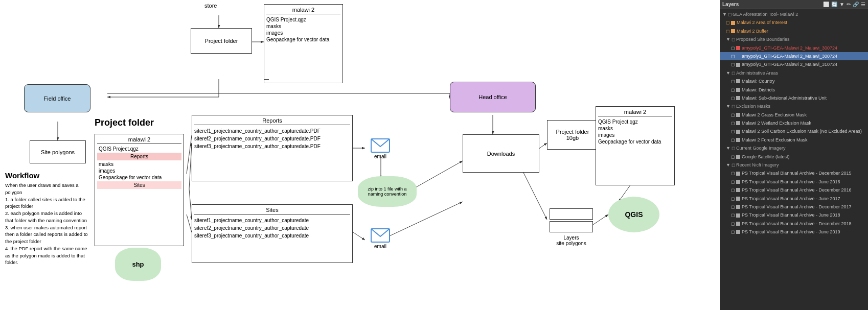 This screenshot has height=310, width=868. Describe the element at coordinates (794, 131) in the screenshot. I see `layer-soil-mask: ◻Malawi 2 Soil Carbon Exclusion Mask (No…` at that location.